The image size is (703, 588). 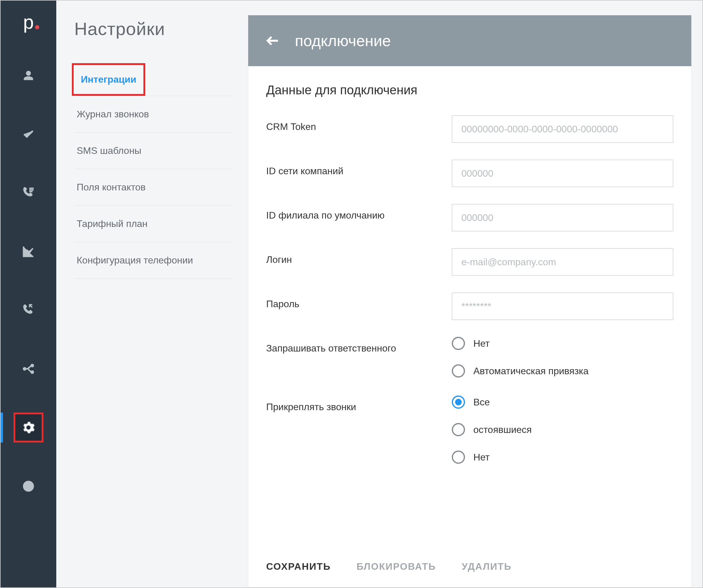 What do you see at coordinates (531, 371) in the screenshot?
I see `radio-label: Автоматическая привязка` at bounding box center [531, 371].